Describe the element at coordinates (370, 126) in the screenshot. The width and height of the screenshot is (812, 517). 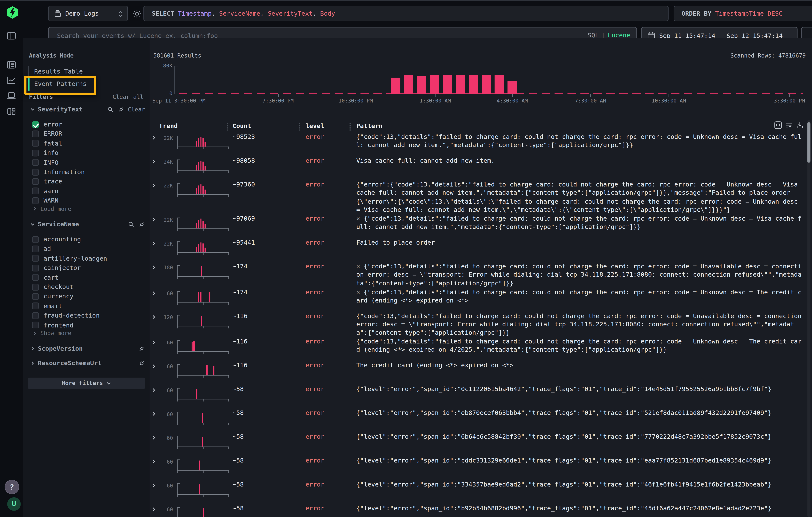
I see `column-header-pattern: Pattern` at that location.